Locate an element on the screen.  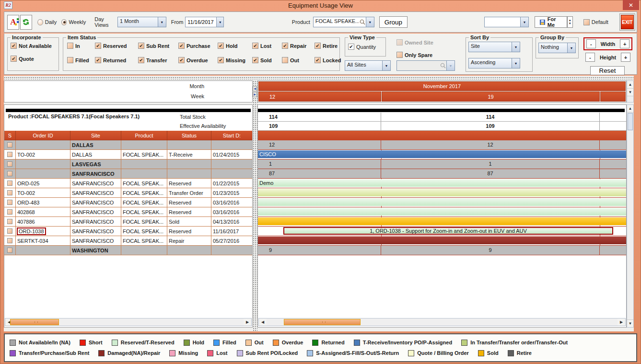
order-id-cell is located at coordinates (43, 145).